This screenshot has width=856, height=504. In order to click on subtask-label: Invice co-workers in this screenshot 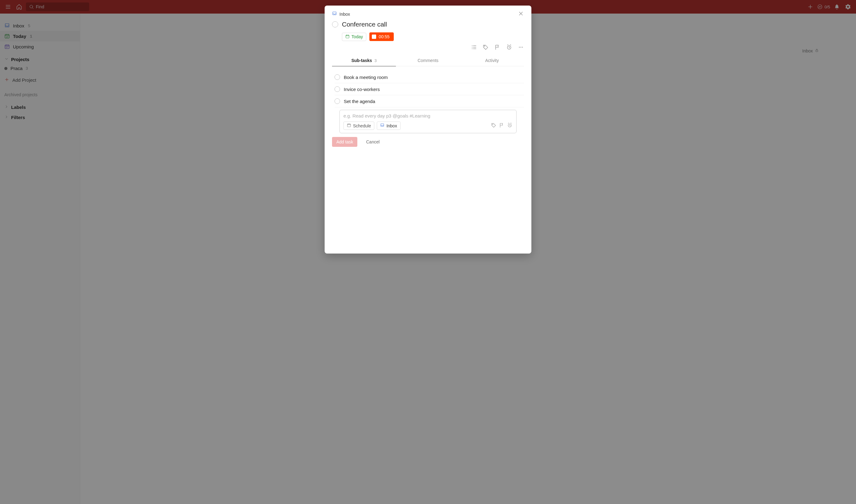, I will do `click(362, 89)`.